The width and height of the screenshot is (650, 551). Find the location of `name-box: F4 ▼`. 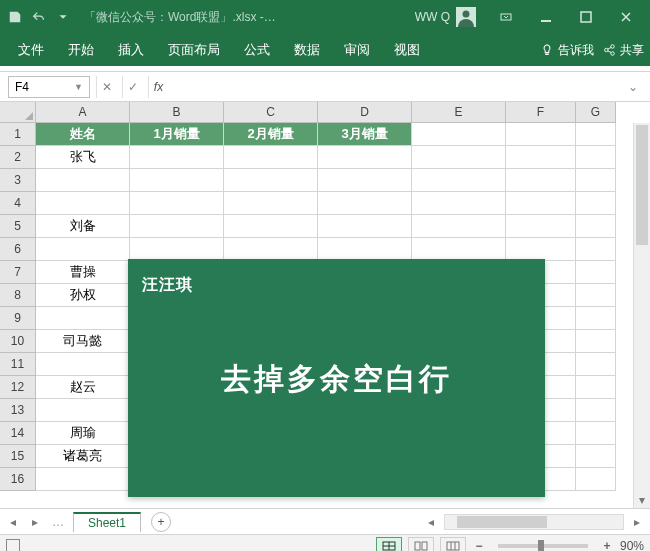

name-box: F4 ▼ is located at coordinates (49, 87).